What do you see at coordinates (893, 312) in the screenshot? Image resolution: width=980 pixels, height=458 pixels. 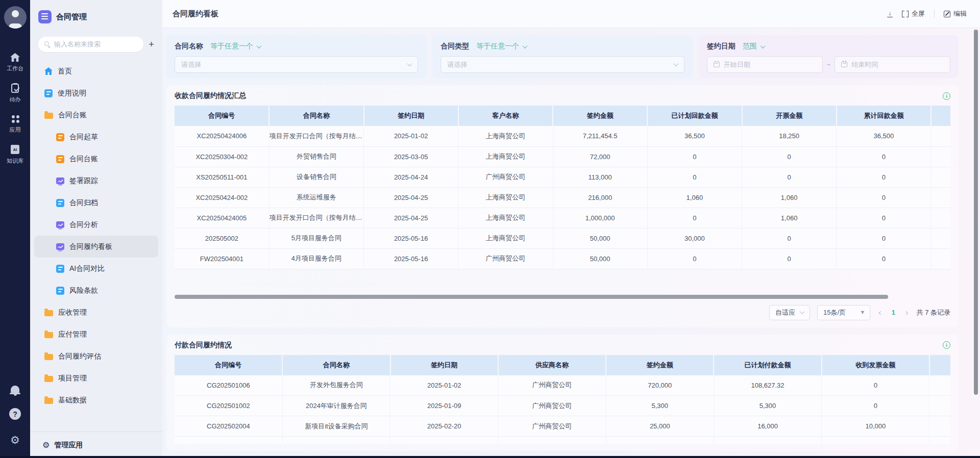 I see `current-page: 1` at bounding box center [893, 312].